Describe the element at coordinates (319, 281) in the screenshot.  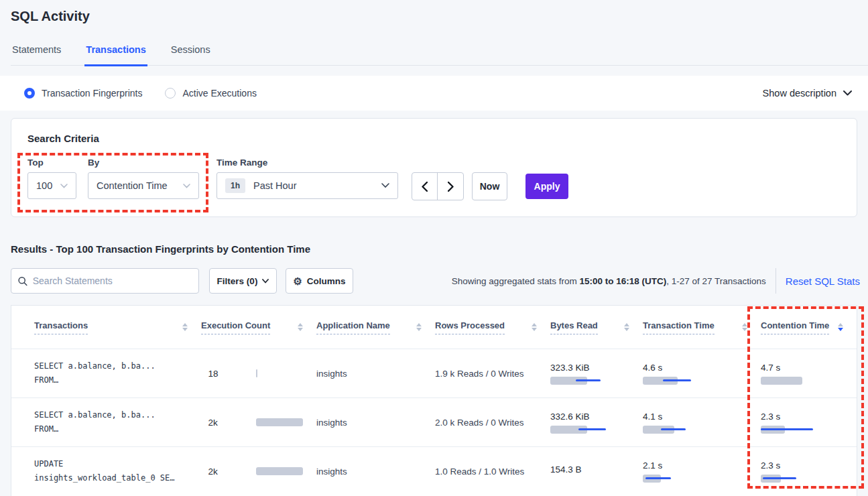
I see `columns-button: ⚙ Columns` at that location.